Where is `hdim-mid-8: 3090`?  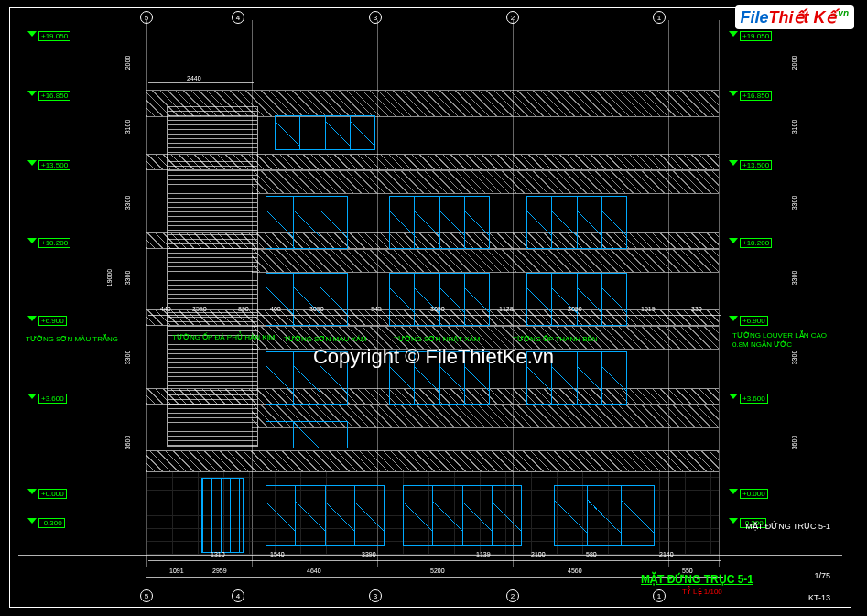
hdim-mid-8: 3090 is located at coordinates (575, 309).